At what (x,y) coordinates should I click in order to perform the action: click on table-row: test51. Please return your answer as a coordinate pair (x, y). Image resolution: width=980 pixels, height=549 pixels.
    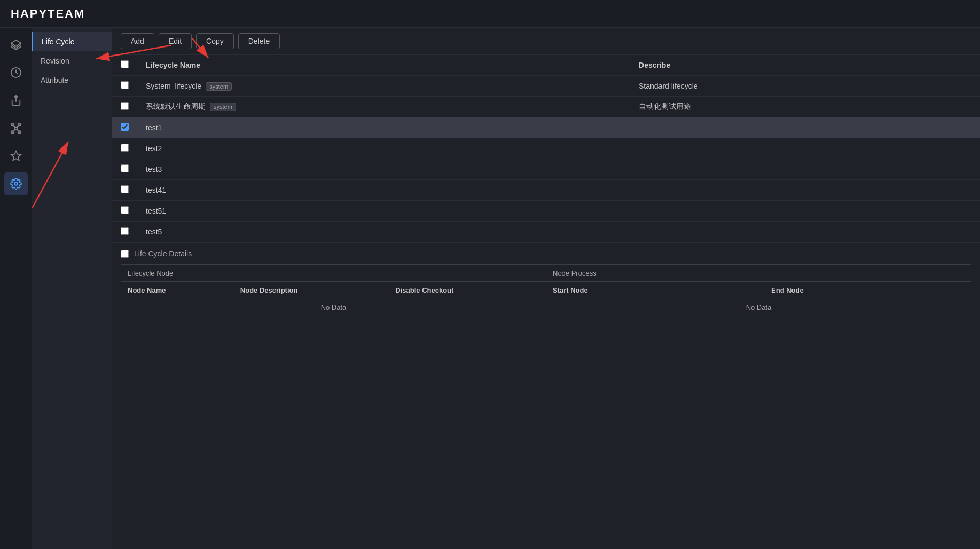
    Looking at the image, I should click on (546, 211).